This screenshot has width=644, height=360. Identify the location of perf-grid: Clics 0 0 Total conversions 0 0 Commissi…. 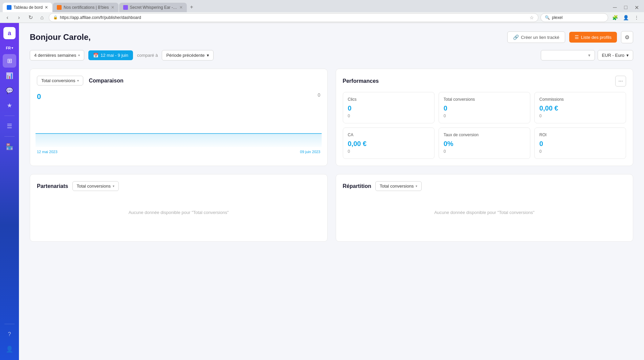
(485, 125).